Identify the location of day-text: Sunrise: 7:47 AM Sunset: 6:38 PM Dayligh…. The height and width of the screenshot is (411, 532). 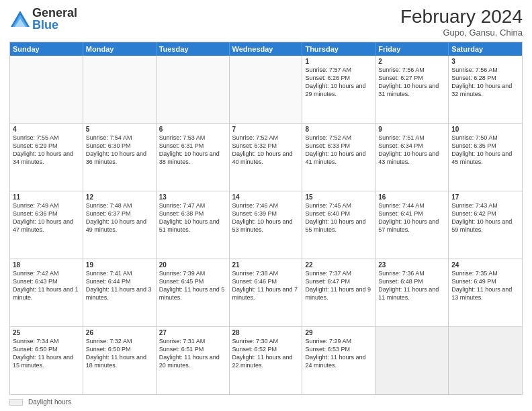
(193, 218).